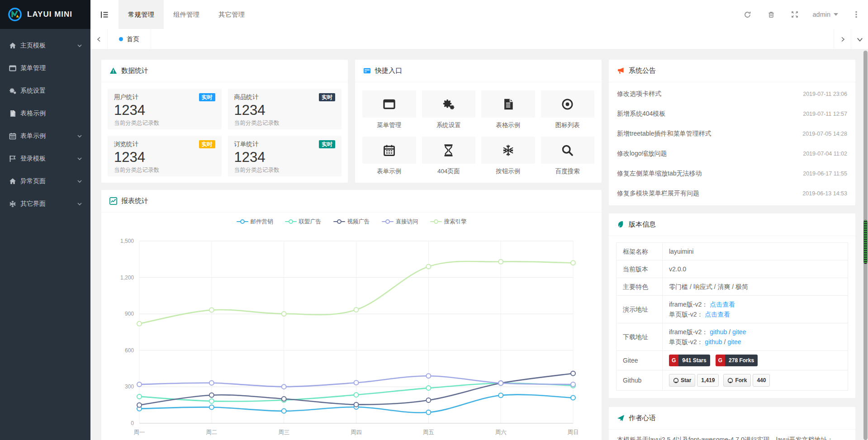  What do you see at coordinates (45, 91) in the screenshot?
I see `sidebar-menu-item: 系统设置` at bounding box center [45, 91].